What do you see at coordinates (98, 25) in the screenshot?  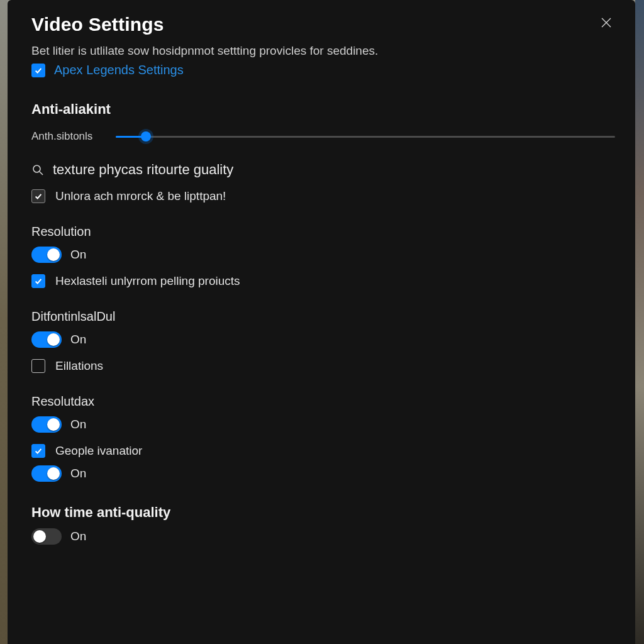 I see `page-title: Video Settings` at bounding box center [98, 25].